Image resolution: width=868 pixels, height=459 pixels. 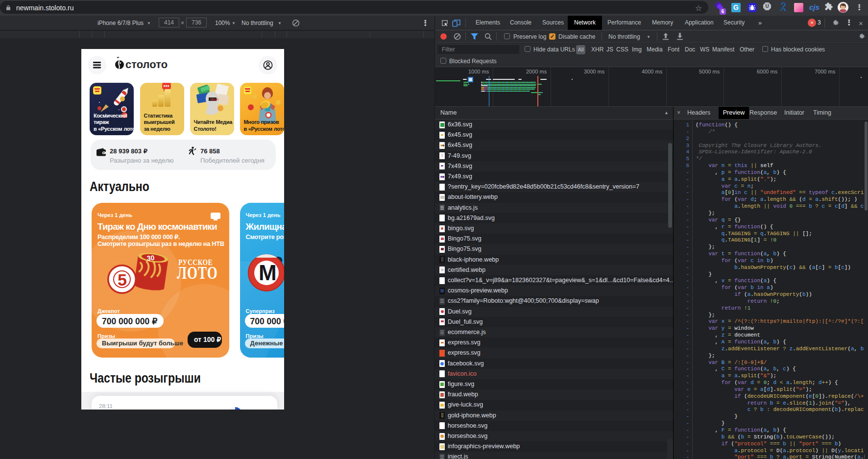 What do you see at coordinates (215, 99) in the screenshot?
I see `svg-text: CELLO` at bounding box center [215, 99].